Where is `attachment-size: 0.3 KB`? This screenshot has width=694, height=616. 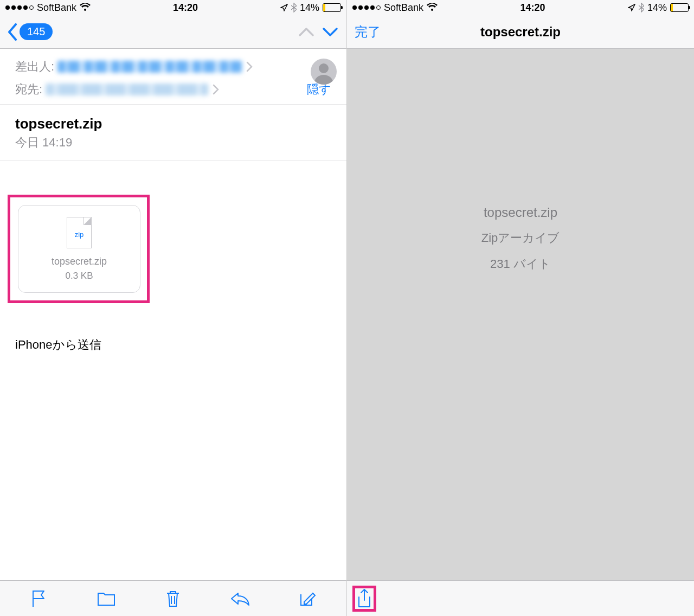 attachment-size: 0.3 KB is located at coordinates (79, 276).